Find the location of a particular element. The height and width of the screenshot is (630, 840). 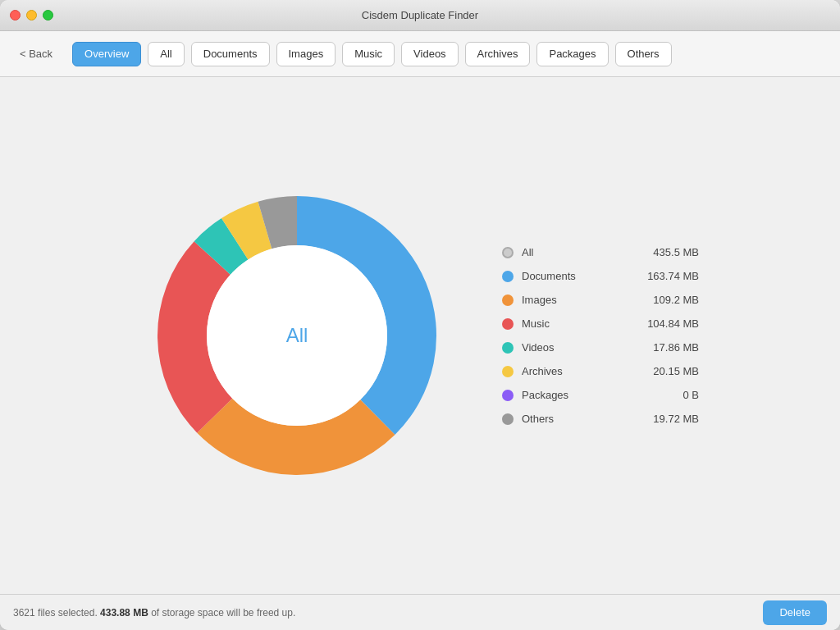

window-title: Cisdem Duplicate Finder is located at coordinates (420, 15).